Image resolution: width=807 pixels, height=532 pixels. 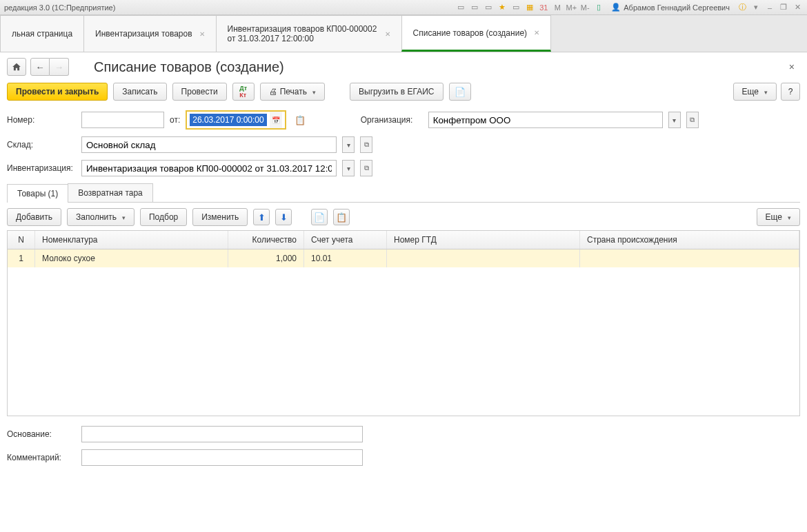 I want to click on list-icon-button: 📋, so click(x=300, y=120).